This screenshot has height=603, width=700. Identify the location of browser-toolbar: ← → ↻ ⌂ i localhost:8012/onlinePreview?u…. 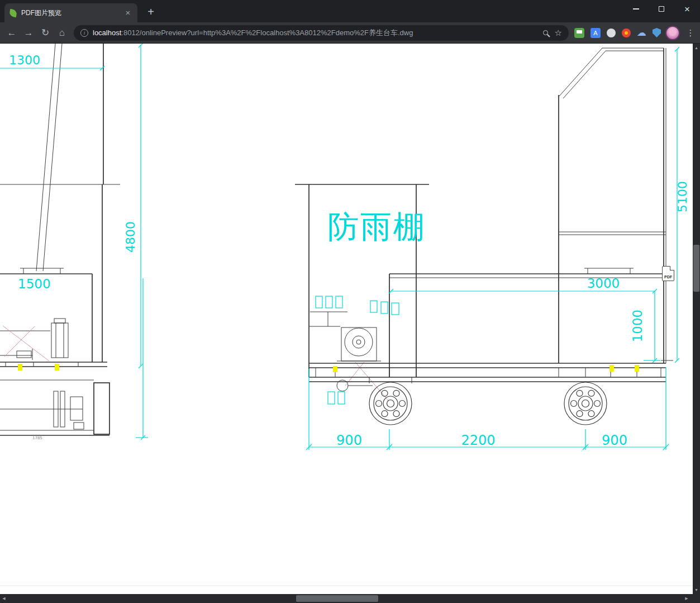
(350, 33).